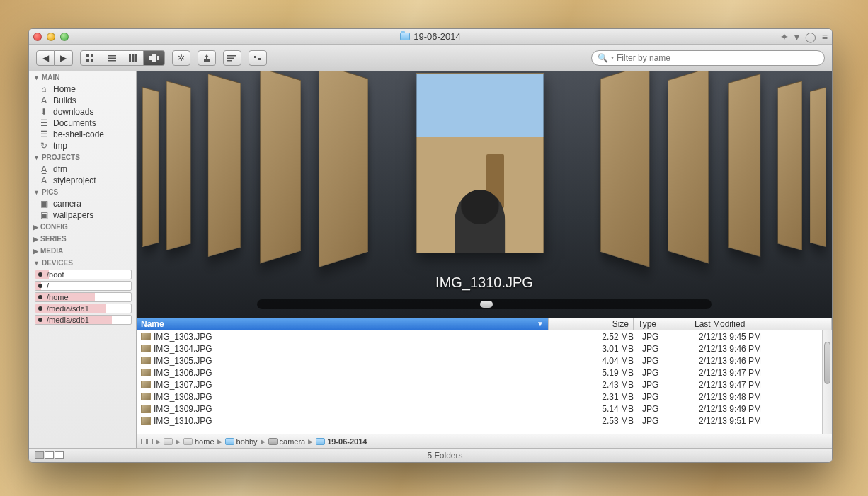 The width and height of the screenshot is (868, 496). What do you see at coordinates (82, 263) in the screenshot?
I see `sidebar-section-header: ▼DEVICES` at bounding box center [82, 263].